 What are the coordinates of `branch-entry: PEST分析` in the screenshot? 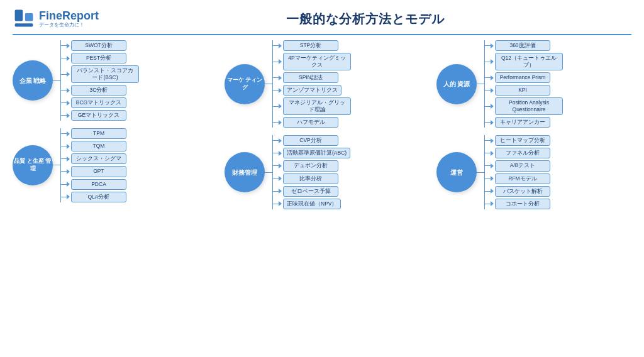 It's located at (99, 58).